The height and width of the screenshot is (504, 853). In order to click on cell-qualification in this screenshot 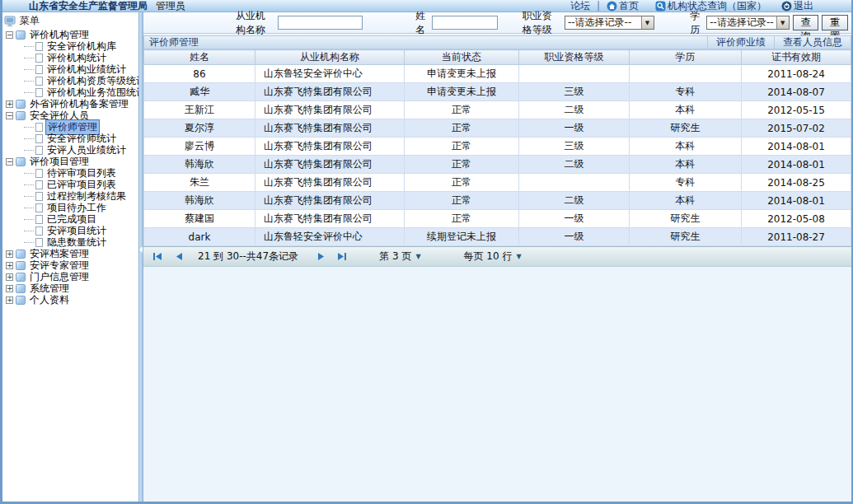, I will do `click(574, 74)`.